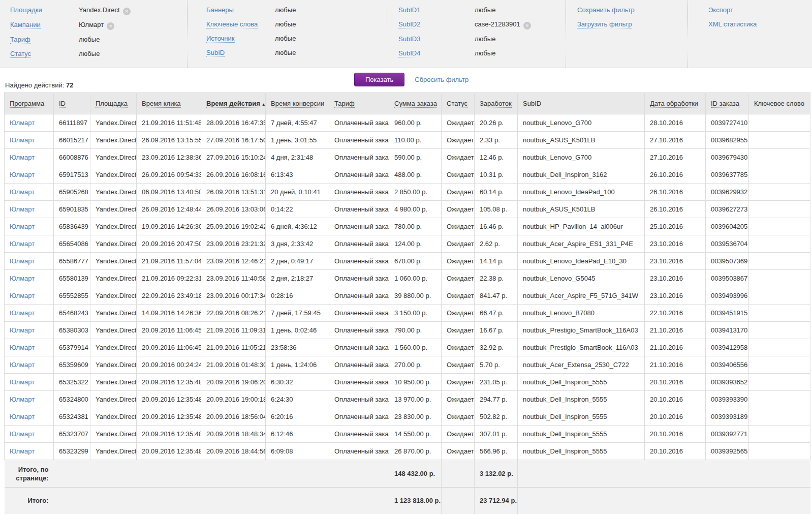 The width and height of the screenshot is (812, 515). I want to click on xml-statistics-link: XML статистика, so click(733, 24).